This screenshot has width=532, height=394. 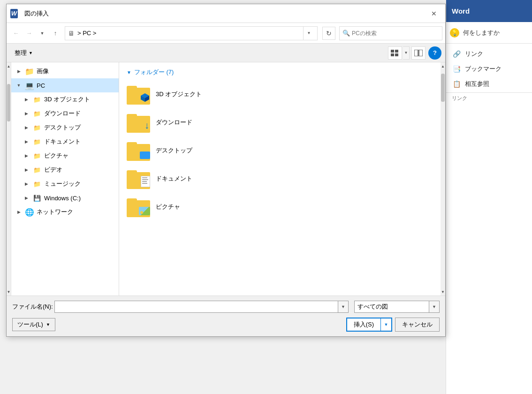 What do you see at coordinates (55, 33) in the screenshot?
I see `up-button: ↑` at bounding box center [55, 33].